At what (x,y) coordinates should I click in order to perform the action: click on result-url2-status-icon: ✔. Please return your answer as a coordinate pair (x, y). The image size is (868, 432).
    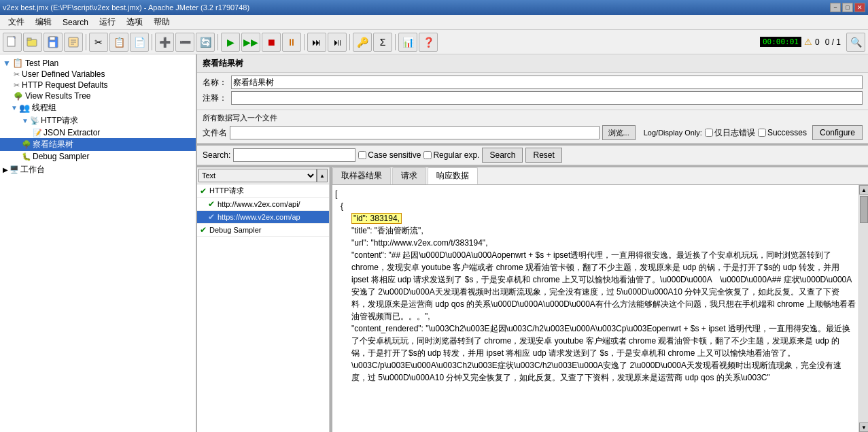
    Looking at the image, I should click on (211, 217).